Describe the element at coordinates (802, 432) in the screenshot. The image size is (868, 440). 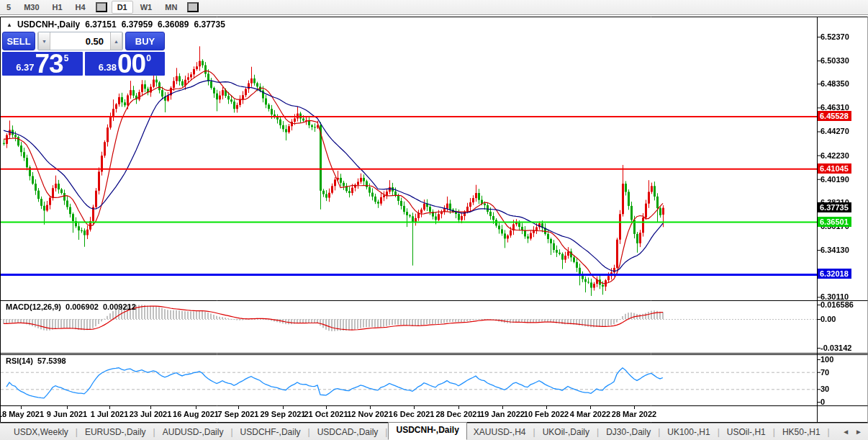
I see `symbol-tab: HK50-,H1` at that location.